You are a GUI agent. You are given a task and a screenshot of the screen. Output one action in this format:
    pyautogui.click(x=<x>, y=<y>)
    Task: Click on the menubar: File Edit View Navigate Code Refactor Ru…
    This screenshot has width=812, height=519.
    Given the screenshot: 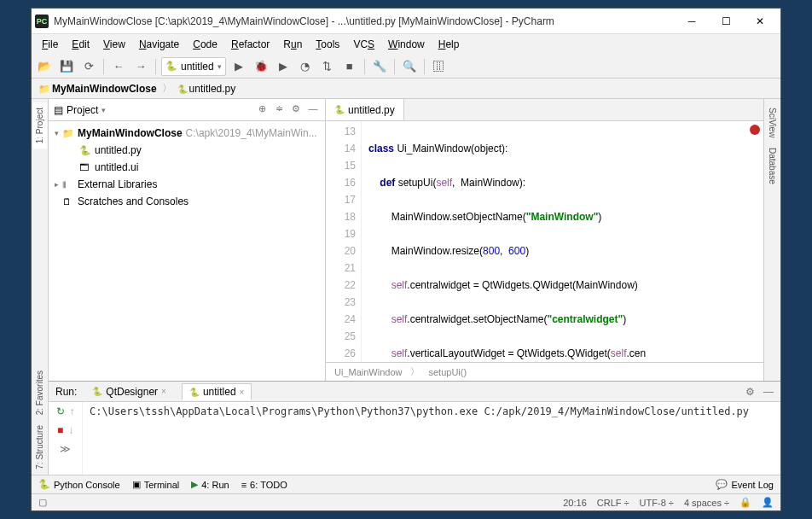 What is the action you would take?
    pyautogui.click(x=406, y=44)
    